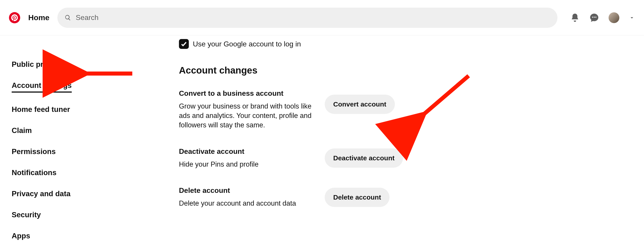  I want to click on sidebar-item-account-settings: Account settings, so click(42, 87).